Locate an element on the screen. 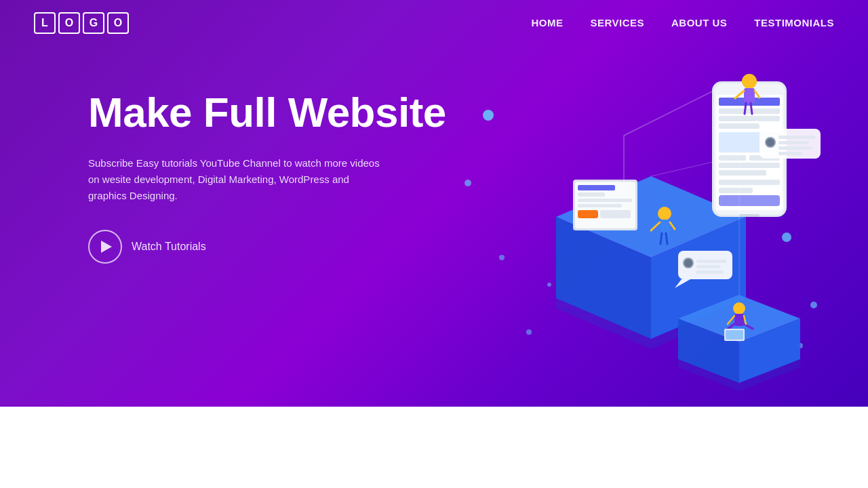  watch-tutorials-button: Watch Tutorials is located at coordinates (147, 247).